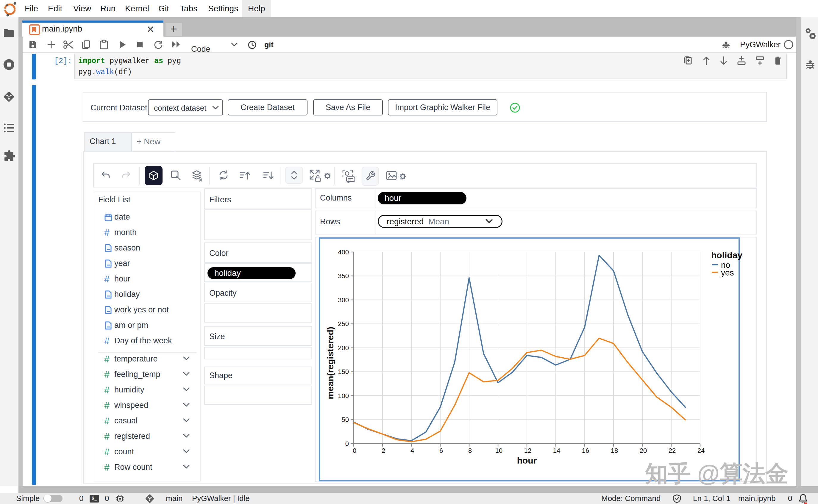  I want to click on svg-text: 4, so click(412, 451).